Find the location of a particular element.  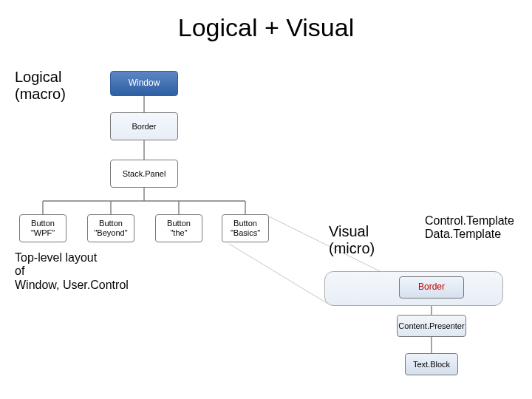

logical-stackpanel-text: Stack.Panel is located at coordinates (145, 174).